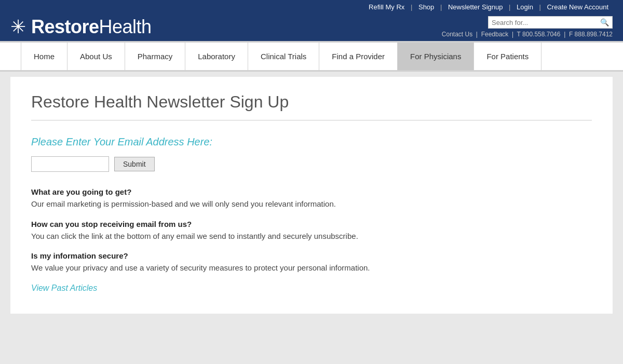 The image size is (623, 364). I want to click on faq-answer-3: We value your privacy and use a variety …, so click(312, 268).